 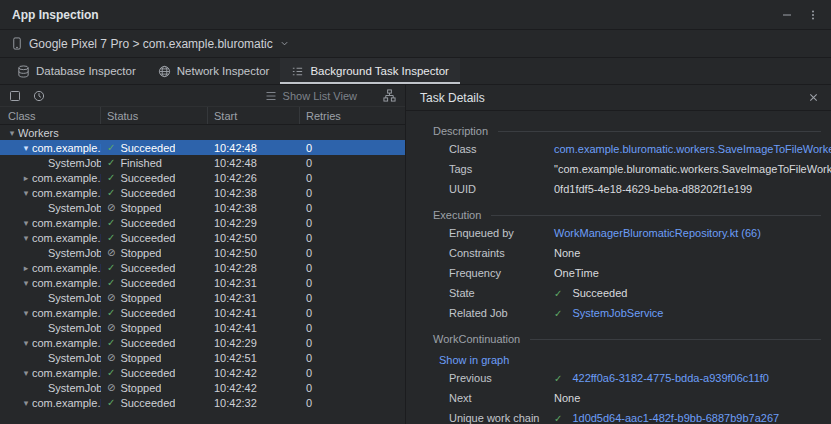 I want to click on list-view-icon, so click(x=271, y=96).